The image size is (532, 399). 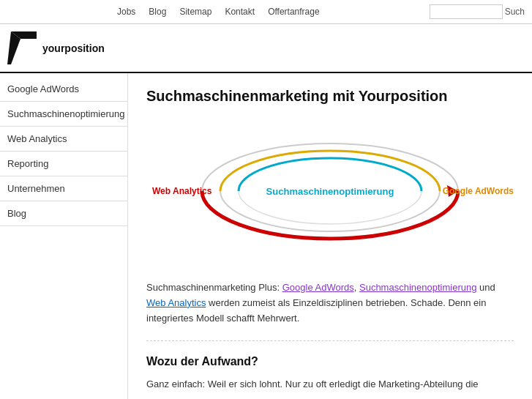 I want to click on sidebar-item-web-analytics: Web Analytics, so click(x=64, y=139).